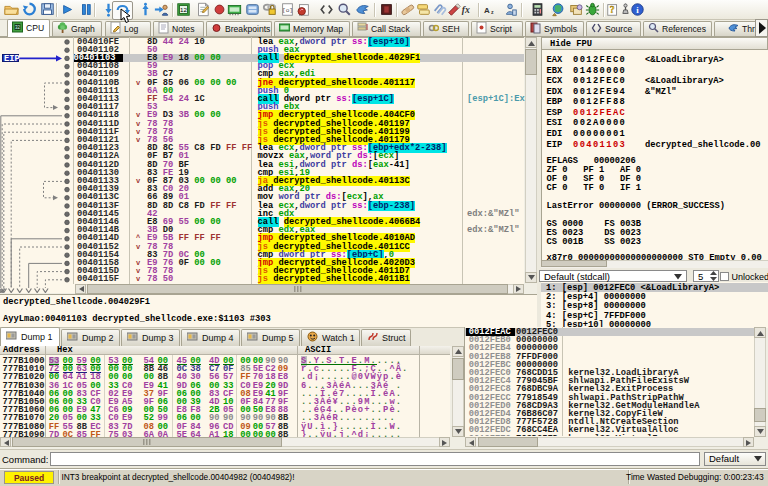  Describe the element at coordinates (184, 10) in the screenshot. I see `svg-text: 12` at that location.